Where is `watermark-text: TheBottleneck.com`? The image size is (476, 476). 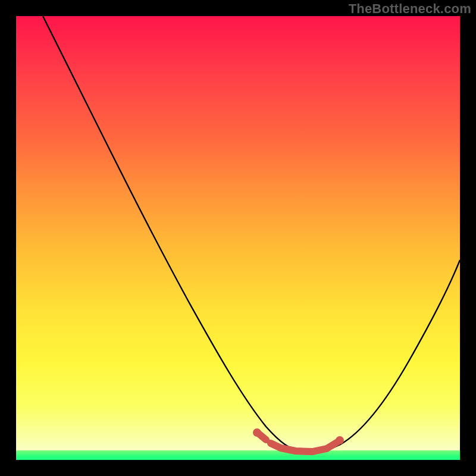 watermark-text: TheBottleneck.com is located at coordinates (410, 9).